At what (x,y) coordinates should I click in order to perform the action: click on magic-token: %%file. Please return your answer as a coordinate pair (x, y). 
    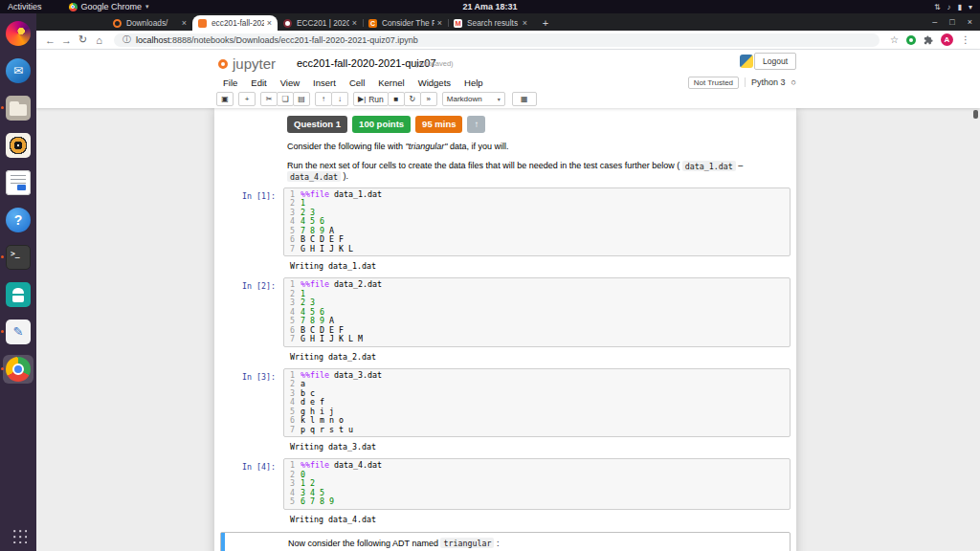
    Looking at the image, I should click on (315, 465).